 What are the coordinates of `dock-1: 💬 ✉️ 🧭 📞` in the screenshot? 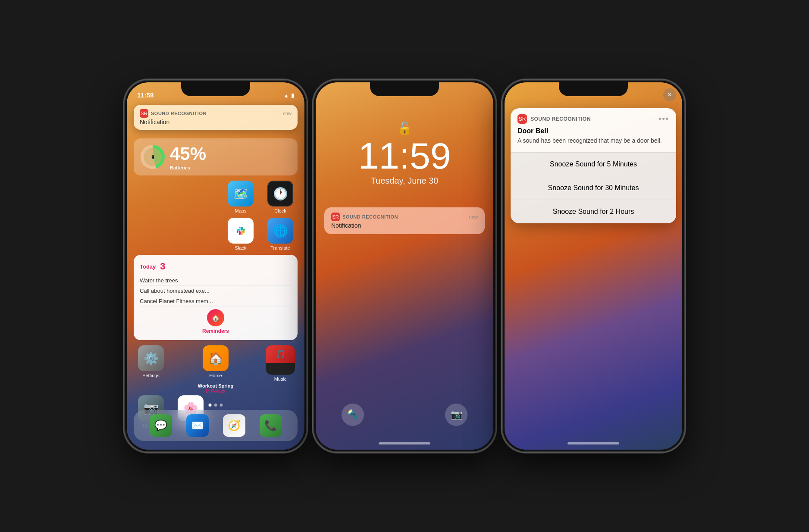 It's located at (216, 426).